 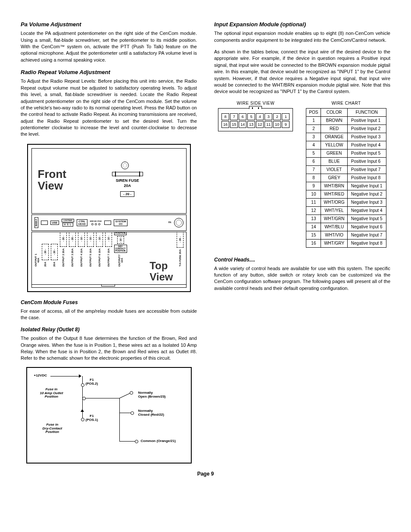 I want to click on table-row: 5GREENPositive Input 5, so click(x=346, y=153).